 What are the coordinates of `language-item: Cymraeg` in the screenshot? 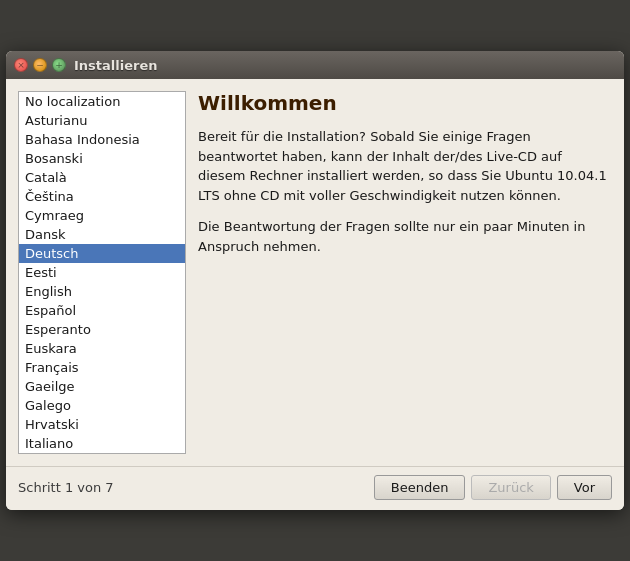 It's located at (102, 216).